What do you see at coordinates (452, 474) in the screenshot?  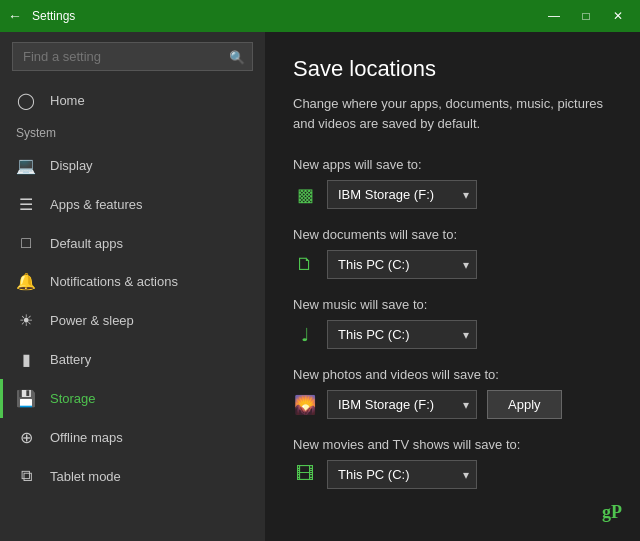 I see `movies-row-controls: 🎞 This PC (C:) IBM Storage (F:)` at bounding box center [452, 474].